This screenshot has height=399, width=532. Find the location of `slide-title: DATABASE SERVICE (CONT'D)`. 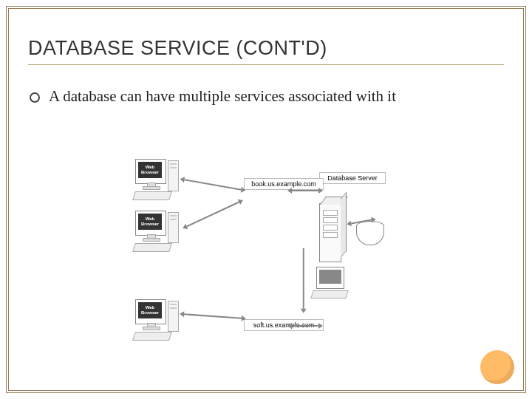

slide-title: DATABASE SERVICE (CONT'D) is located at coordinates (266, 51).